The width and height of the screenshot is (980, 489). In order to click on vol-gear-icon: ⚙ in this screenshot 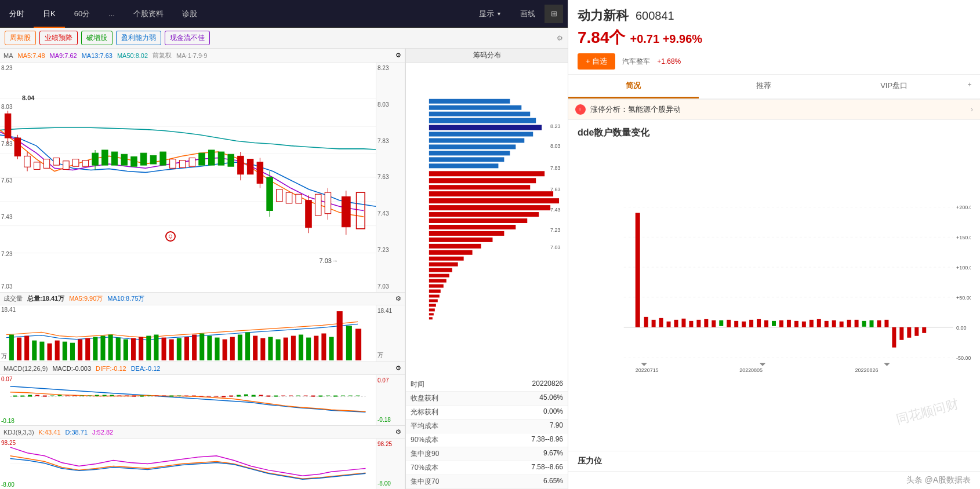, I will do `click(398, 299)`.